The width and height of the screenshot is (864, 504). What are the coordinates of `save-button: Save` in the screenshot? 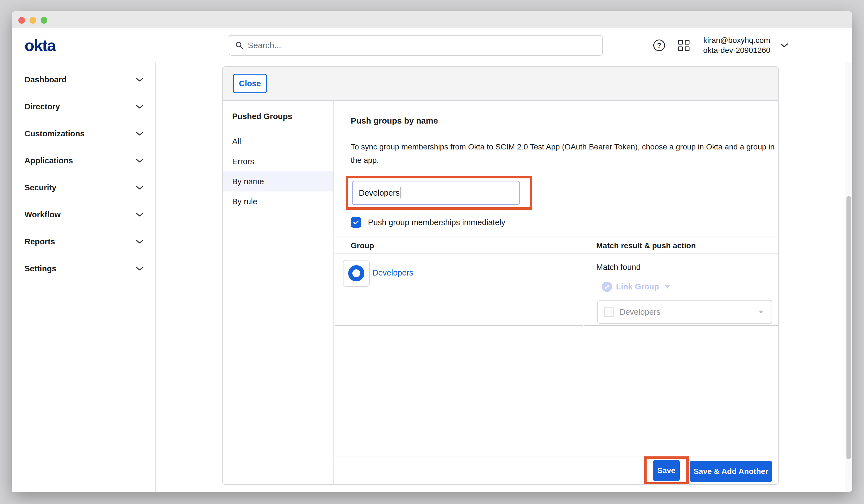 It's located at (667, 470).